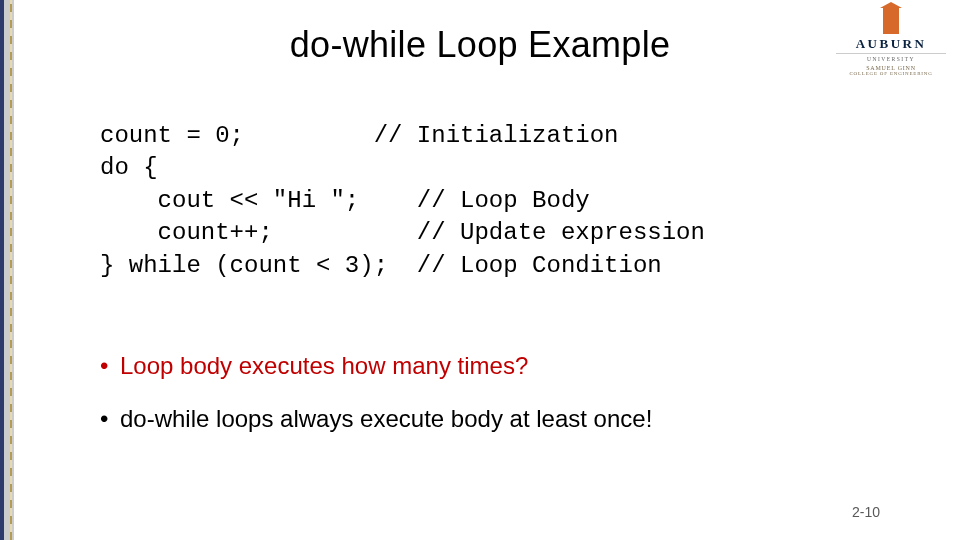 The height and width of the screenshot is (540, 960). I want to click on left-accent-stripe, so click(7, 270).